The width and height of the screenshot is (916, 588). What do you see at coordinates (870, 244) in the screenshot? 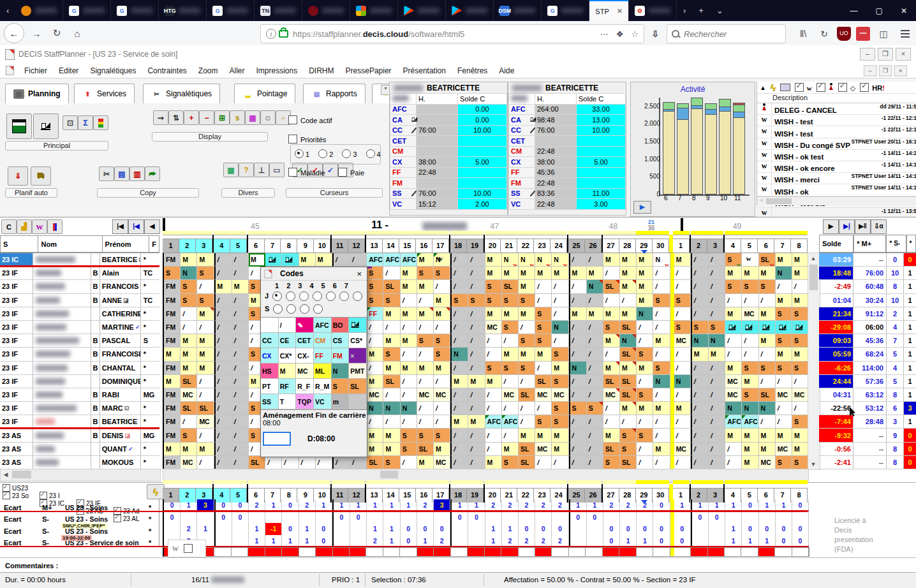
I see `col-header-mplus: * M+` at bounding box center [870, 244].